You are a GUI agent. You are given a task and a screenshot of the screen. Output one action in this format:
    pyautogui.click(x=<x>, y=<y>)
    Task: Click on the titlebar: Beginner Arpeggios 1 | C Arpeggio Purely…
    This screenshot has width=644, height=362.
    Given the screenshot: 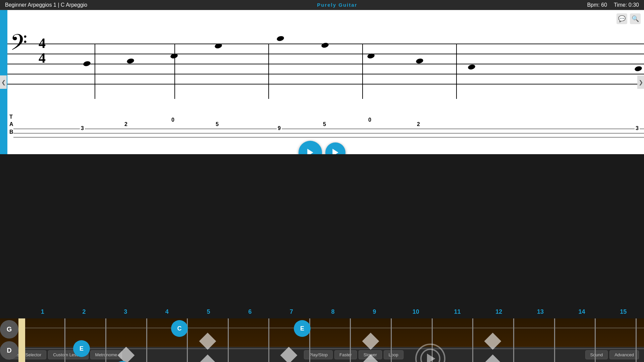 What is the action you would take?
    pyautogui.click(x=322, y=5)
    